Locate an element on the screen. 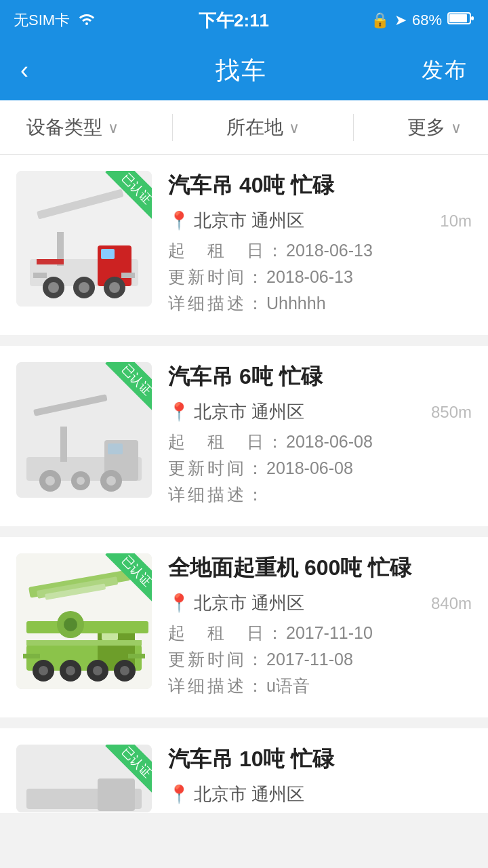 The height and width of the screenshot is (868, 488). card-content: 汽车吊 40吨 忙碌 📍 北京市 通州区 10m 起 租 日： 2018-06-… is located at coordinates (320, 245).